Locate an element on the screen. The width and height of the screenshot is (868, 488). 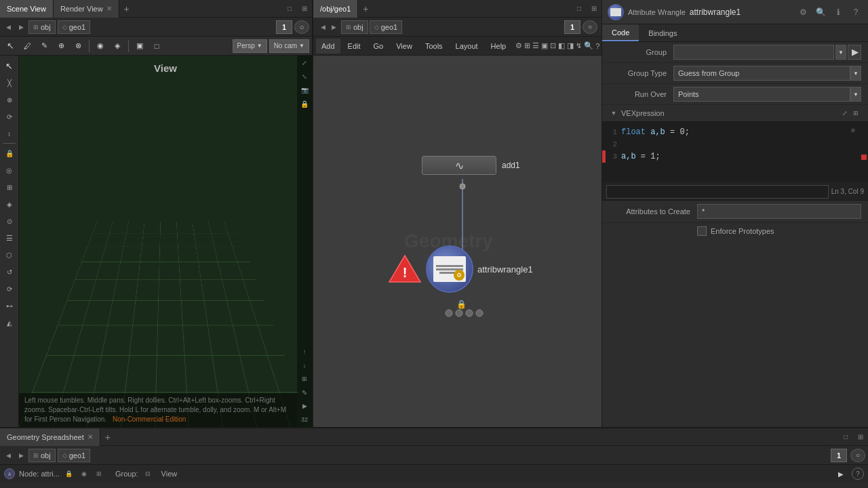
ne-icon-2: ⊞ is located at coordinates (528, 46).